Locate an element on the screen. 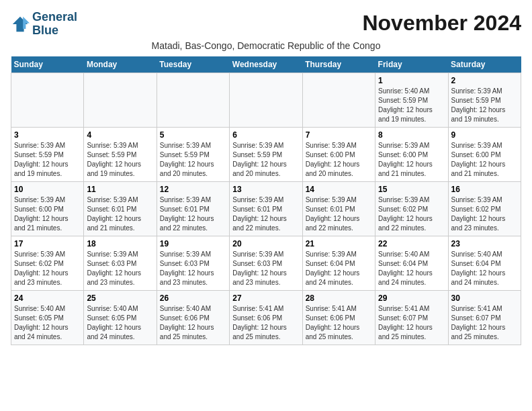  day-number: 18 is located at coordinates (120, 244).